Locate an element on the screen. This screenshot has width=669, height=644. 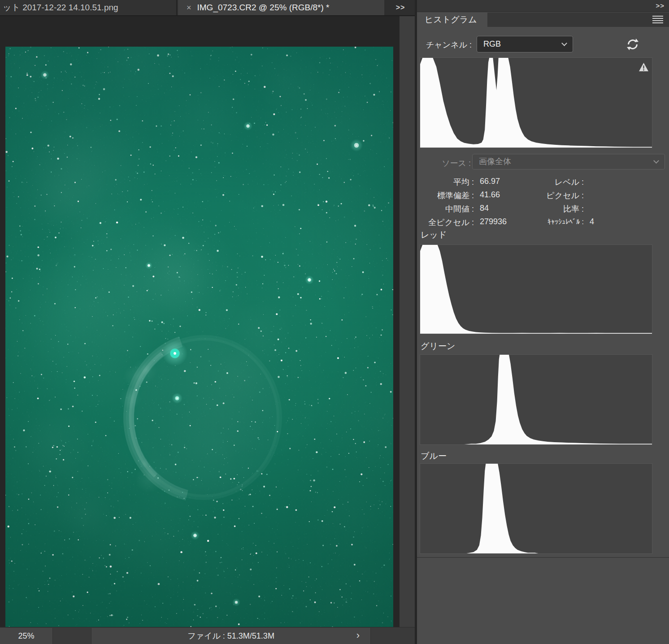
channel-label: チャンネル : is located at coordinates (444, 45).